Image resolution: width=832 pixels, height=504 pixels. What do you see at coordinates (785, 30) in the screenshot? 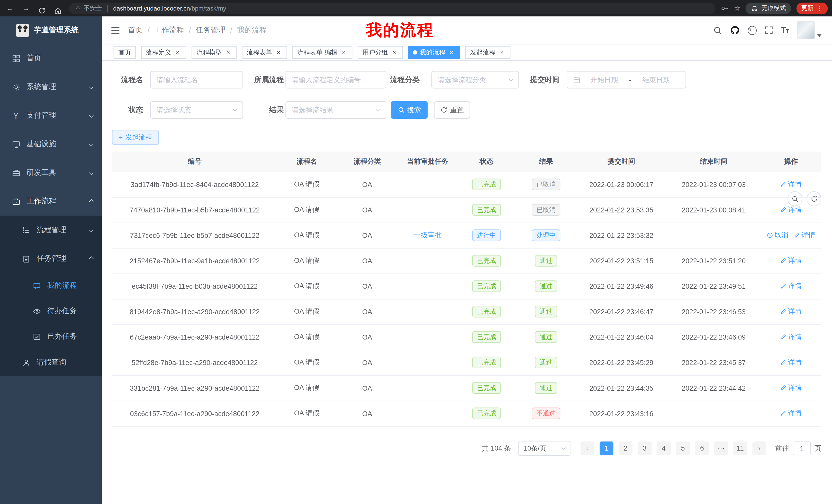
I see `font-size-icon: TT` at bounding box center [785, 30].